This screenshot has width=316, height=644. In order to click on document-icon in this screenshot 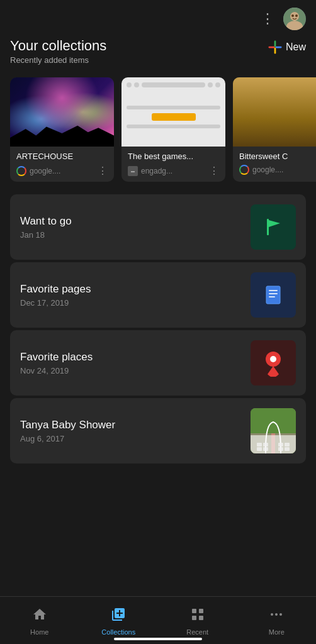, I will do `click(273, 295)`.